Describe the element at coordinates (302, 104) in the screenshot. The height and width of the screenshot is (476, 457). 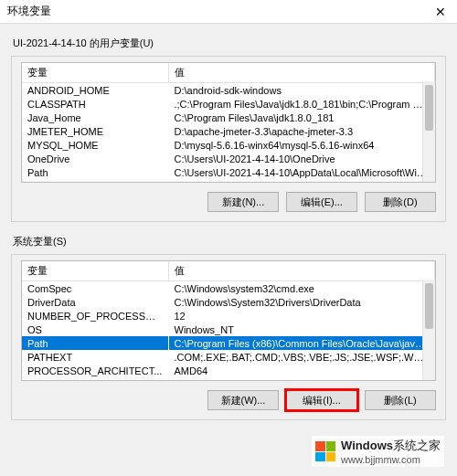
I see `var-value: .;C:\Program Files\Java\jdk1.8.0_181\bin…` at that location.